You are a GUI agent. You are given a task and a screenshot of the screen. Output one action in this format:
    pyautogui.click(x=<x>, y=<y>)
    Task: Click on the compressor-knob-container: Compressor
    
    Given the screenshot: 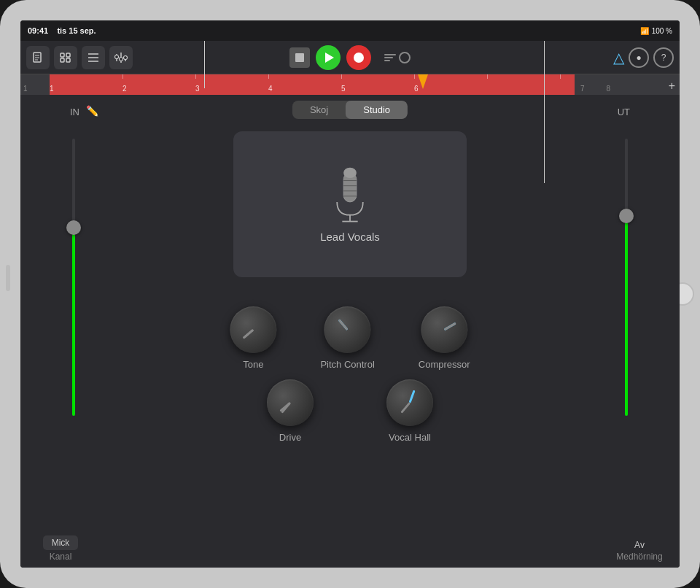 What is the action you would take?
    pyautogui.click(x=445, y=339)
    